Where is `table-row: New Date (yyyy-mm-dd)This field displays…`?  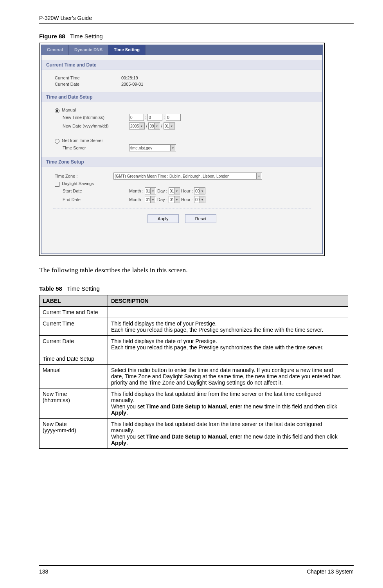
table-row: New Date (yyyy-mm-dd)This field displays… is located at coordinates (194, 433).